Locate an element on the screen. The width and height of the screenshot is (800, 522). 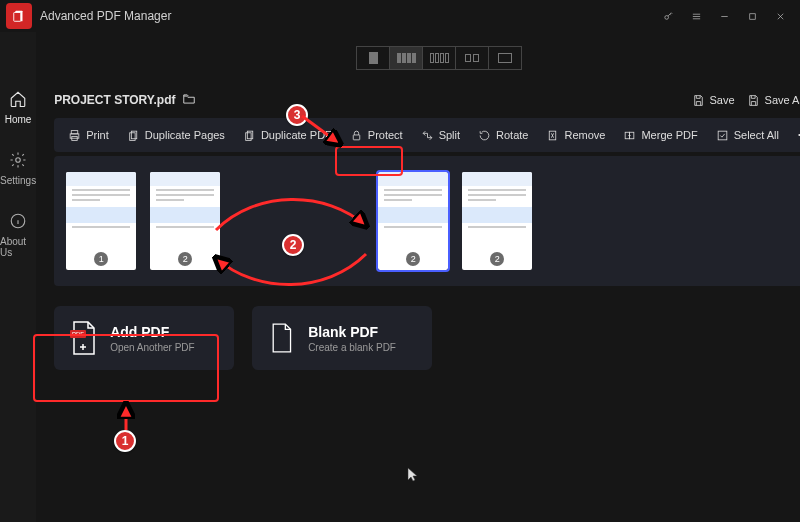
rotate-button: Rotate is located at coordinates (503, 136).